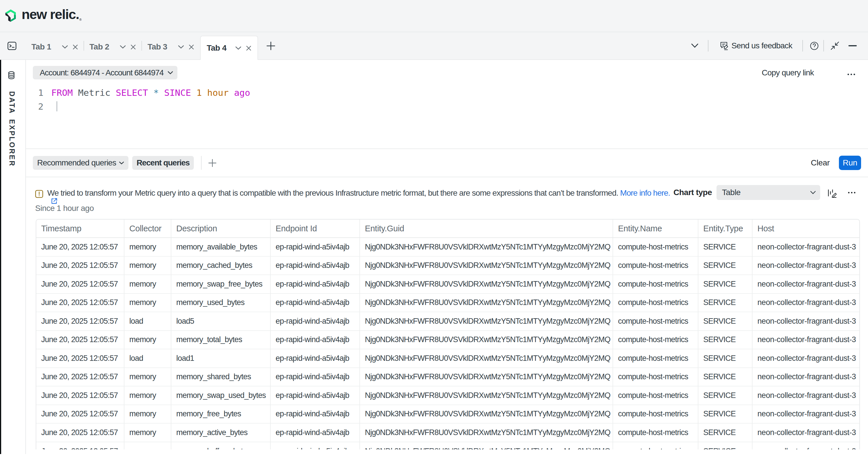  Describe the element at coordinates (852, 46) in the screenshot. I see `minimize-icon` at that location.